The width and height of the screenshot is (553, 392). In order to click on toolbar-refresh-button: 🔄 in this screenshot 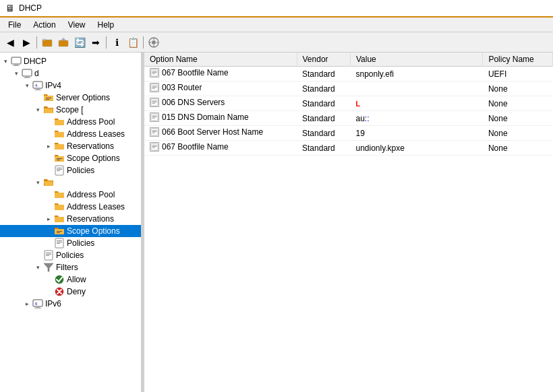, I will do `click(80, 42)`.